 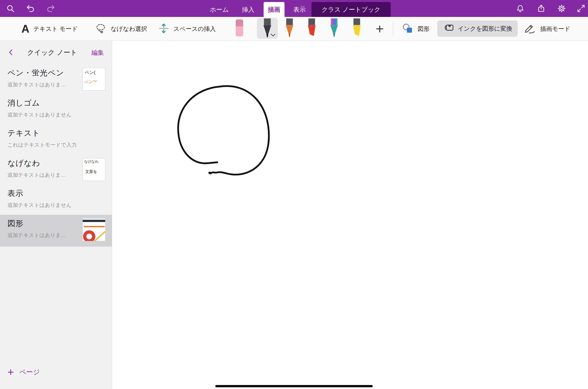 What do you see at coordinates (42, 163) in the screenshot?
I see `page-title: なげなわ` at bounding box center [42, 163].